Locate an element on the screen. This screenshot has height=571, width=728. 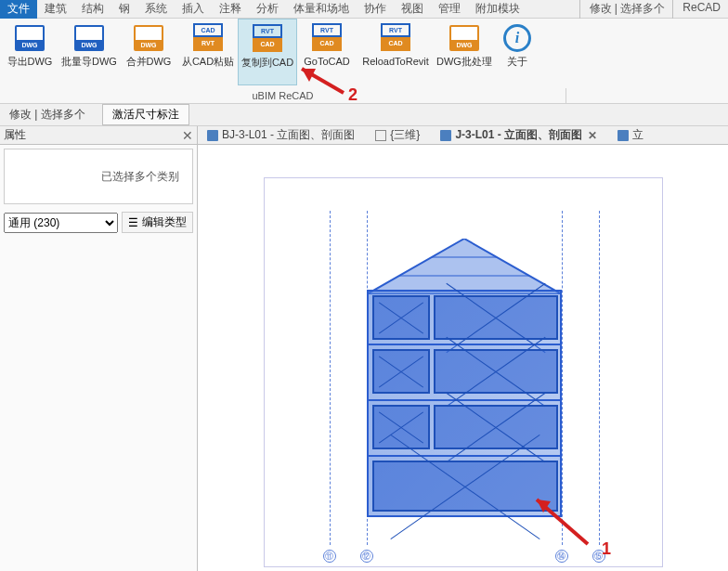
view-tab-j3l01: J-3-L01 - 立面图、剖面图 ✕ is located at coordinates (518, 136).